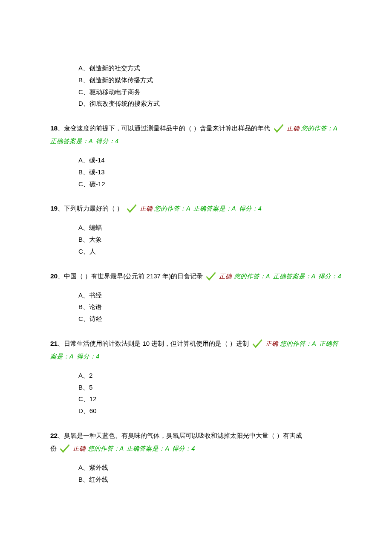 The width and height of the screenshot is (392, 555). I want to click on q17-opt-b: B、创造新的媒体传播方式, so click(210, 80).